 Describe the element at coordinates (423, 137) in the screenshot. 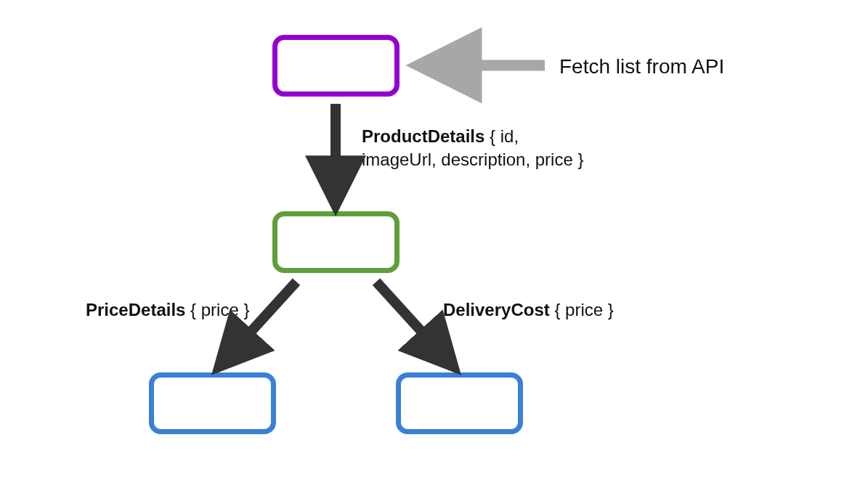

I see `label-product-bold: ProductDetails` at that location.